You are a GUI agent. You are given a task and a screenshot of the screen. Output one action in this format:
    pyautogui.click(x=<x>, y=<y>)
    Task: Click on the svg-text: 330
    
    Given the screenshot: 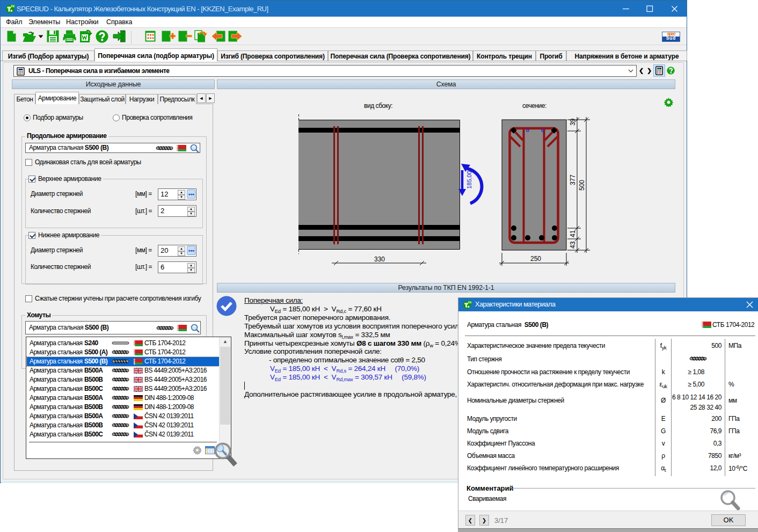 What is the action you would take?
    pyautogui.click(x=380, y=259)
    